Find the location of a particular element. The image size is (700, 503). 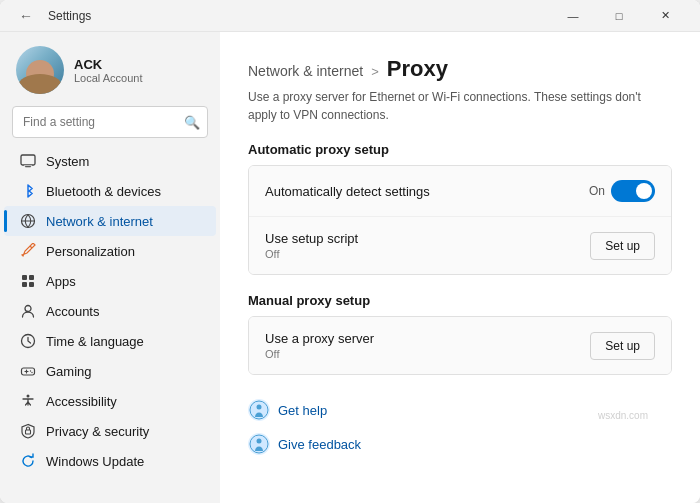

page-title: Proxy is located at coordinates (418, 69).